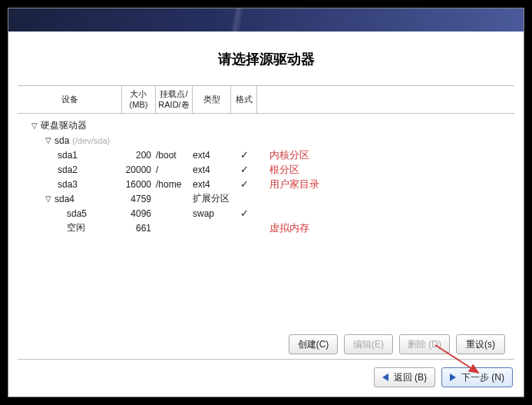  I want to click on partition-annotation: 根分区, so click(278, 170).